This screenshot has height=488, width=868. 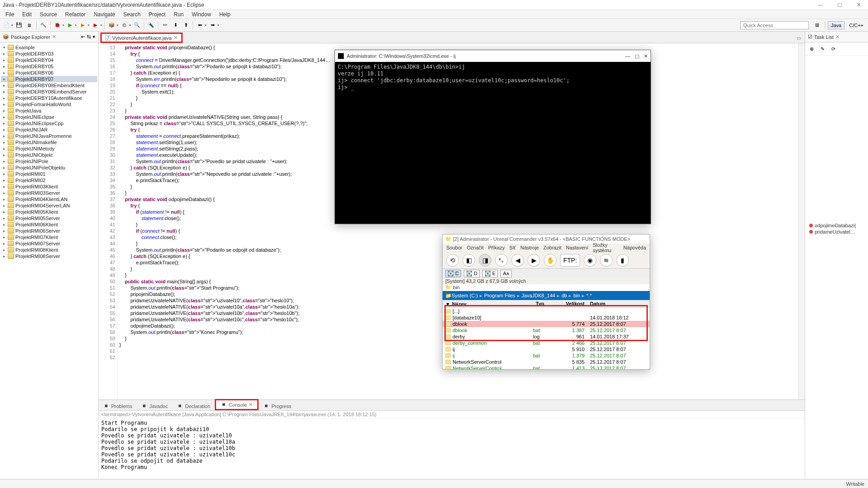 I want to click on uc-menu-Síť: Síť, so click(x=513, y=248).